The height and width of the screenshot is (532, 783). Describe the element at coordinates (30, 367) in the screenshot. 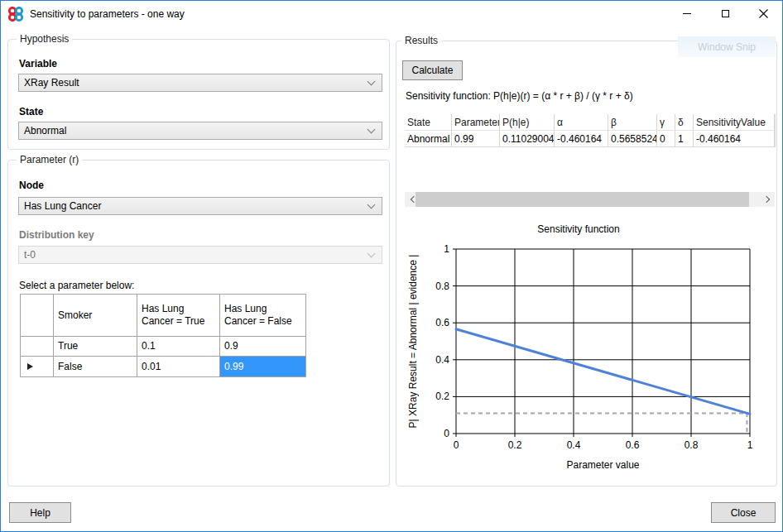

I see `selected-row-marker-icon` at that location.